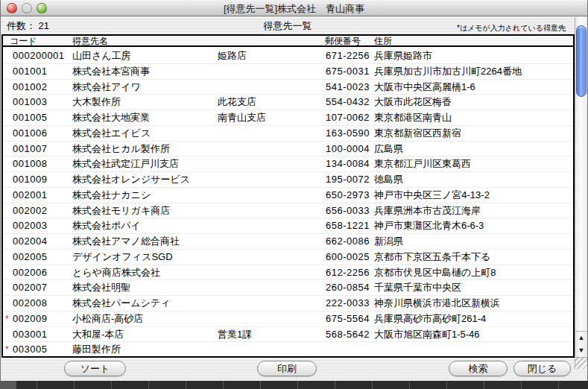  Describe the element at coordinates (107, 226) in the screenshot. I see `cell-name: 株式会社ポパイ` at that location.